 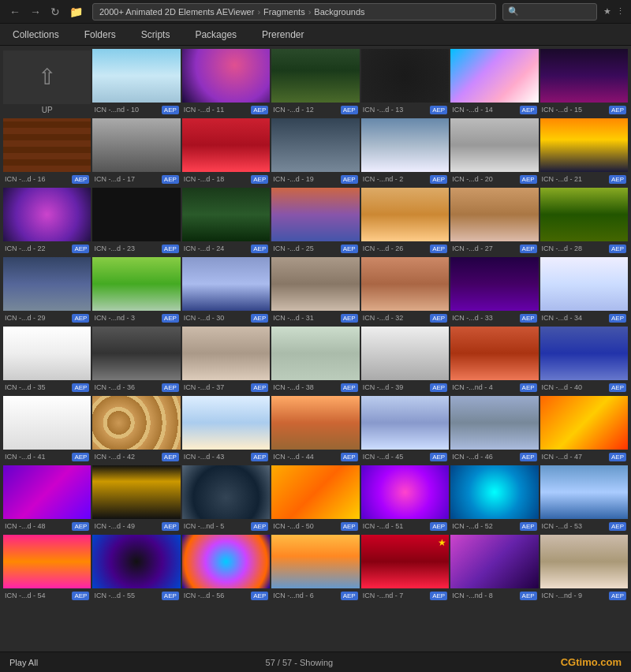 I want to click on list-item: ICN -...d - 28AEP, so click(x=584, y=222).